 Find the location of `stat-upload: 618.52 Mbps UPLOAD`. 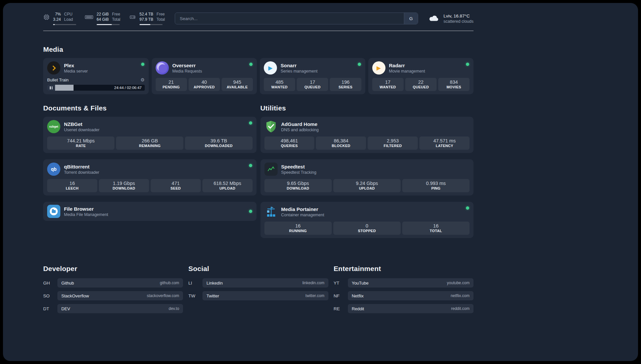

stat-upload: 618.52 Mbps UPLOAD is located at coordinates (228, 186).